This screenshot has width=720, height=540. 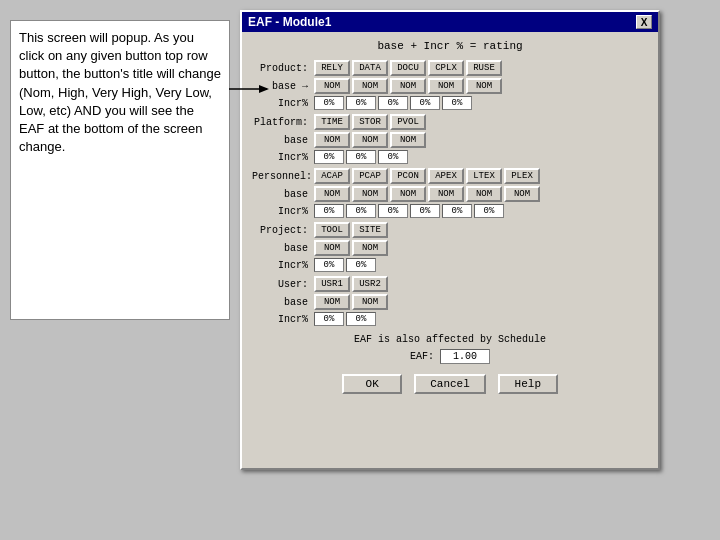 What do you see at coordinates (332, 248) in the screenshot?
I see `project-tool-base: NOM` at bounding box center [332, 248].